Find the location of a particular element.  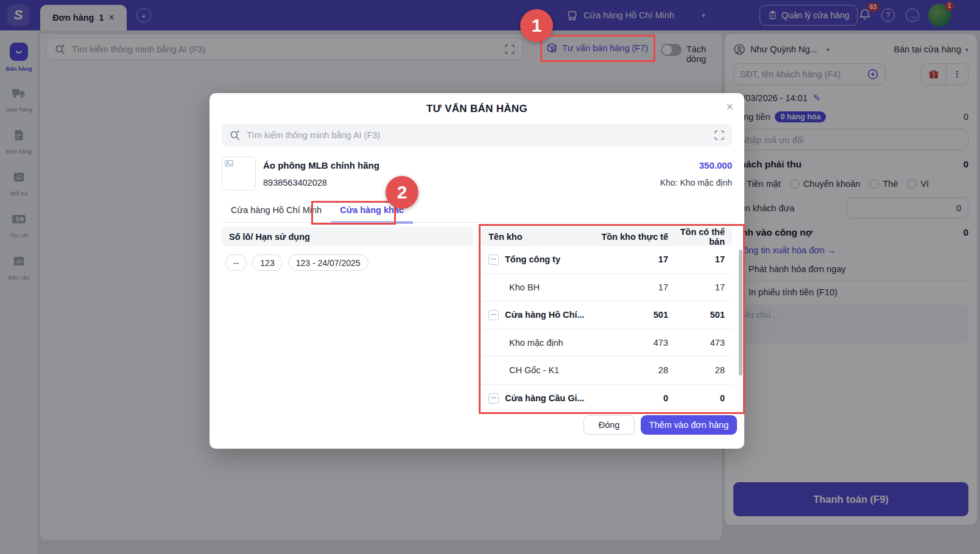

modal-search-input is located at coordinates (478, 135).